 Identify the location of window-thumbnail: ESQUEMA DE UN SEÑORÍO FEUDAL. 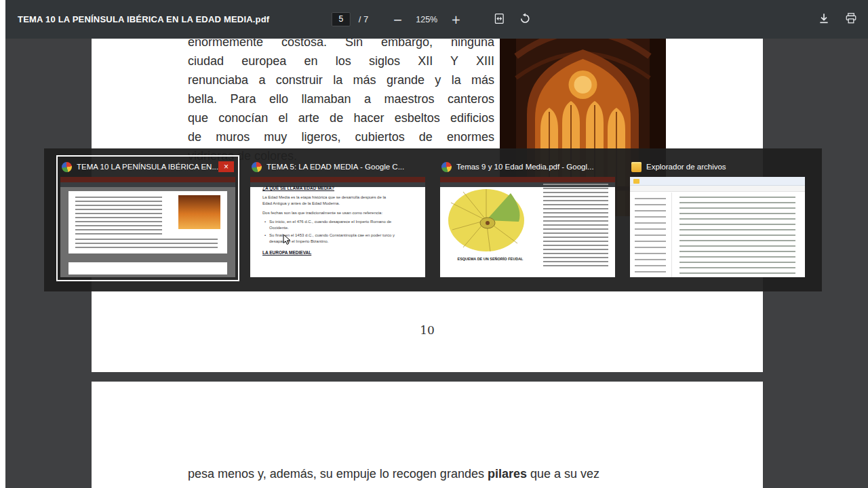
(528, 227).